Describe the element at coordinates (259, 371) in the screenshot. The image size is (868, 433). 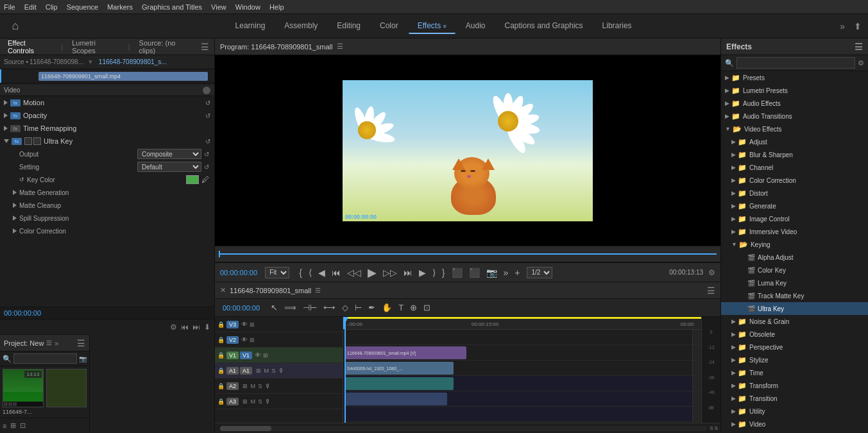
I see `a1-sync: ⊞` at that location.